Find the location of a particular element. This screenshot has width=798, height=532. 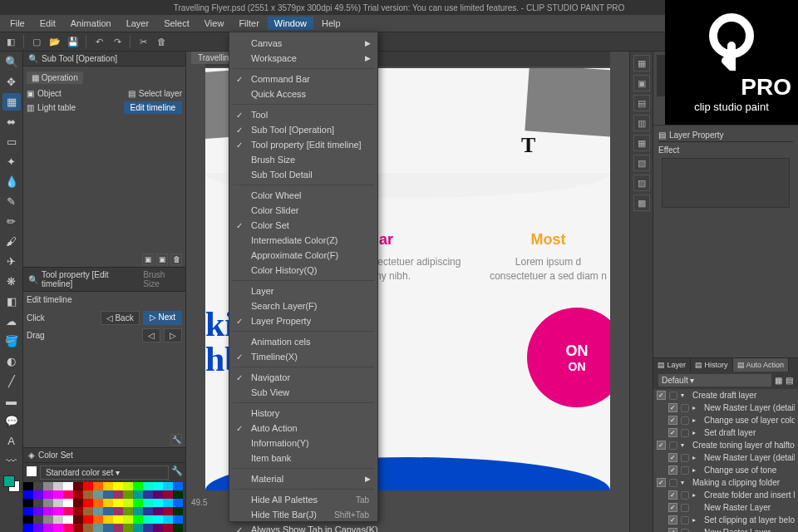

material-image-icon: ▧ is located at coordinates (642, 163).